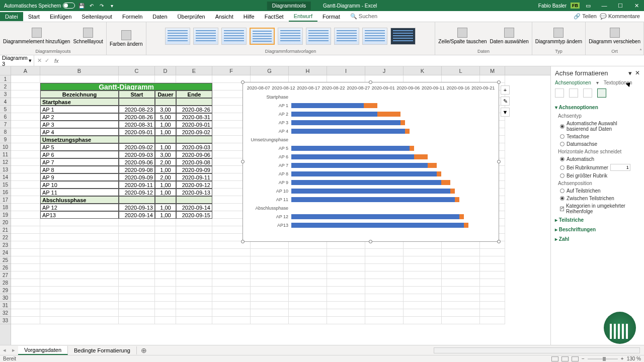  I want to click on col-header-E: E, so click(194, 70).